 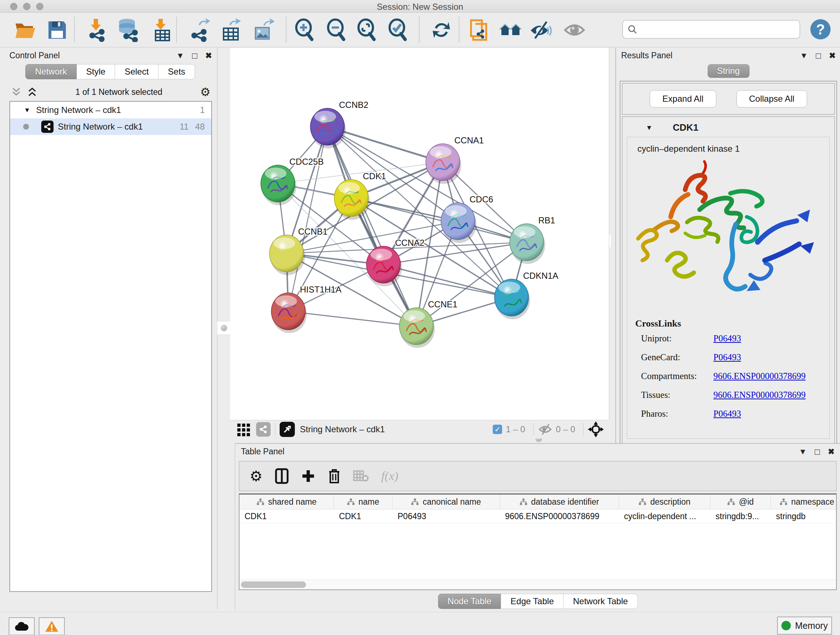 I want to click on network-node-ccna1: CCNA1, so click(x=455, y=160).